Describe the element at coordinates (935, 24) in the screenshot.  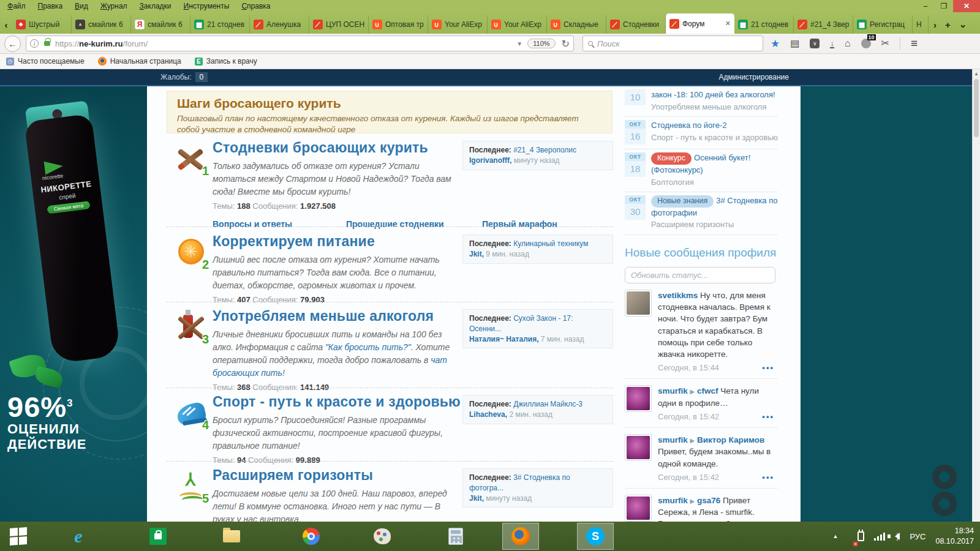
I see `tab-scroll-right-icon: ›` at that location.